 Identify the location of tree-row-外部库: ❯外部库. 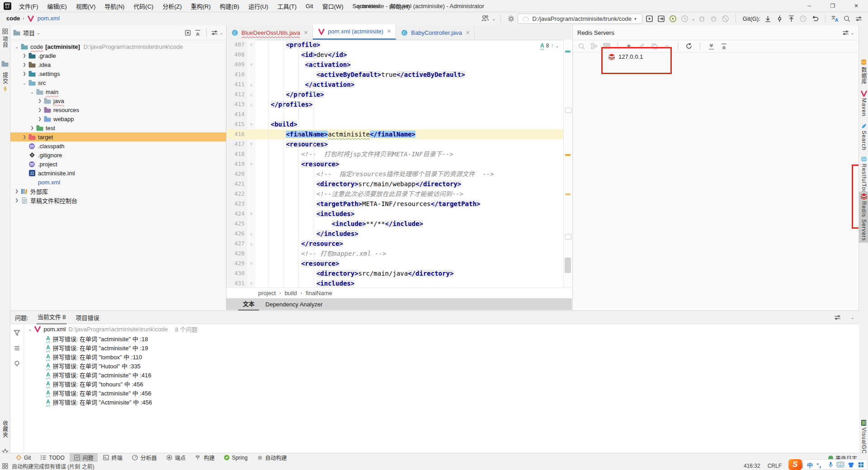
(118, 191).